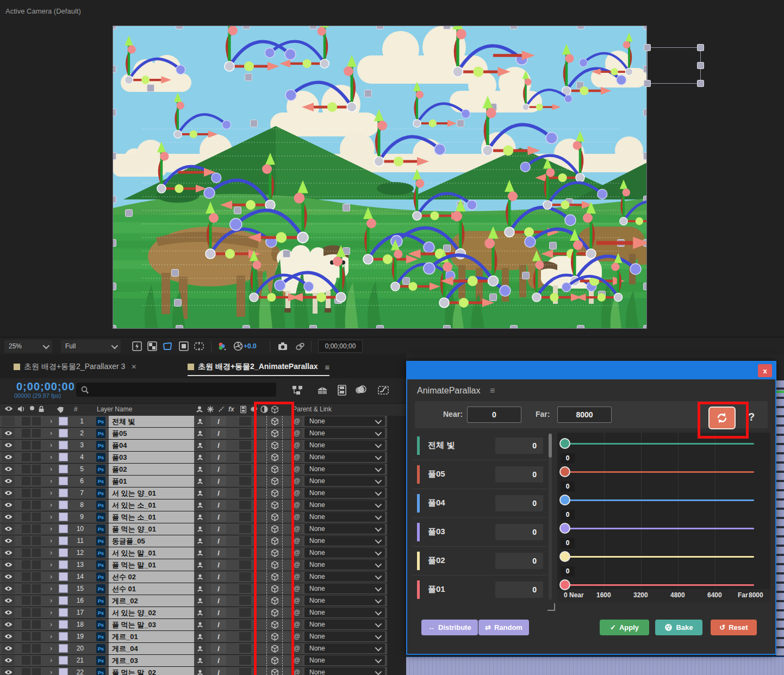 This screenshot has width=784, height=675. I want to click on layer-name: 서 있는 말_01, so click(151, 553).